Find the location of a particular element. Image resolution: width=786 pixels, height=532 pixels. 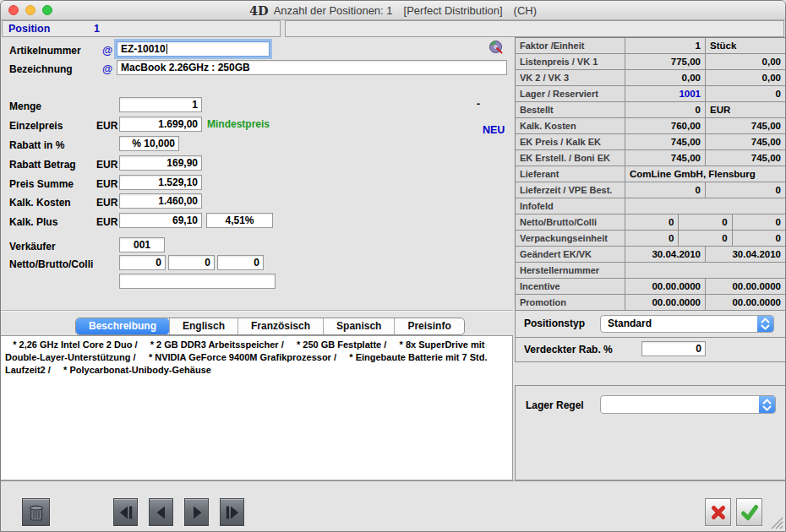

info-row: Incentive00.00.000000.00.0000 is located at coordinates (651, 287).